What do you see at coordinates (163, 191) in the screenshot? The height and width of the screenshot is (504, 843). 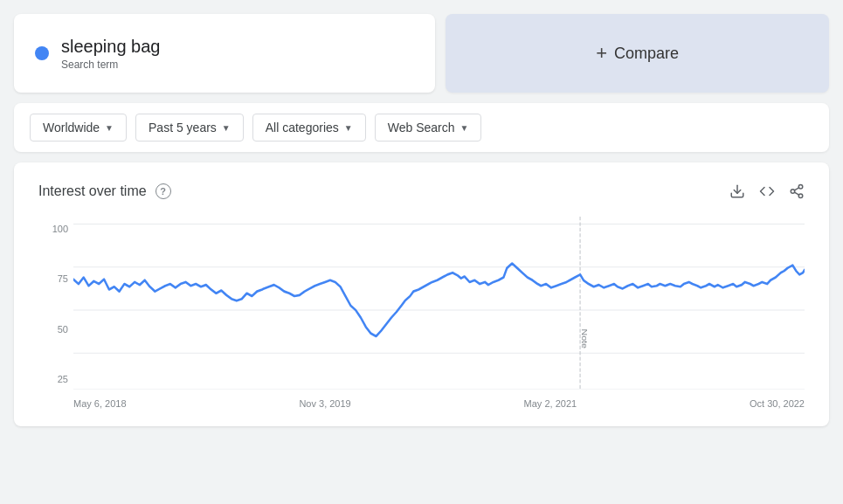 I see `help-icon: ?` at bounding box center [163, 191].